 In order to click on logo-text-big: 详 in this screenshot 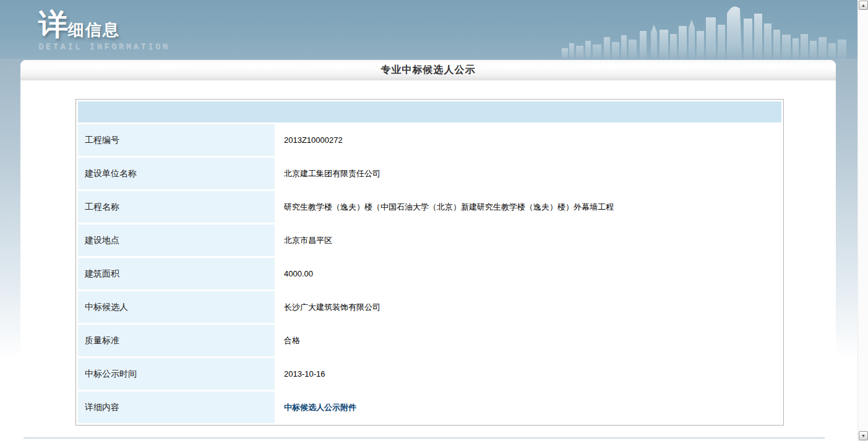, I will do `click(53, 25)`.